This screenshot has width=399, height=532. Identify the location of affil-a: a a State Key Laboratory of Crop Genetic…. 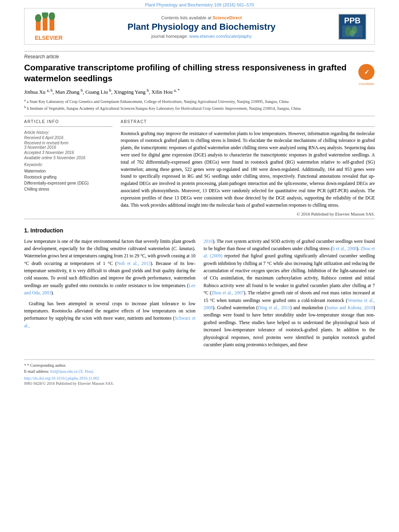
(200, 101).